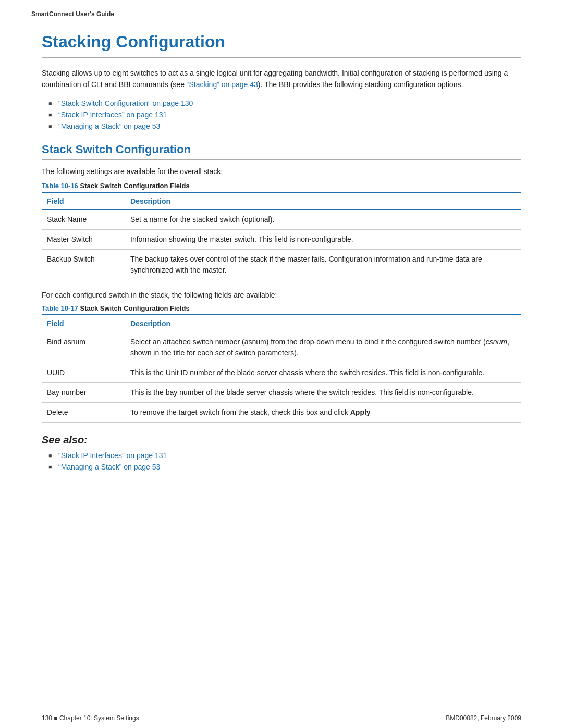  What do you see at coordinates (323, 239) in the screenshot?
I see `desc-master-switch: Information showing the master switch. T…` at bounding box center [323, 239].